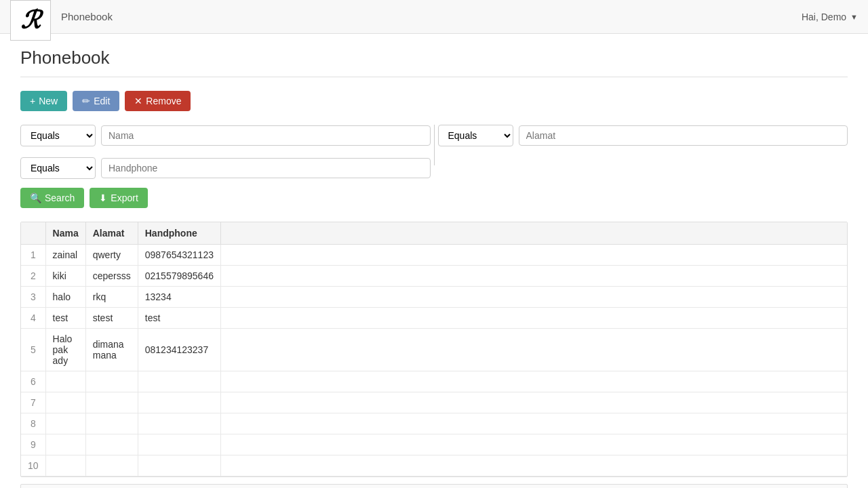 The image size is (868, 488). What do you see at coordinates (103, 198) in the screenshot?
I see `download-icon: ⬇` at bounding box center [103, 198].